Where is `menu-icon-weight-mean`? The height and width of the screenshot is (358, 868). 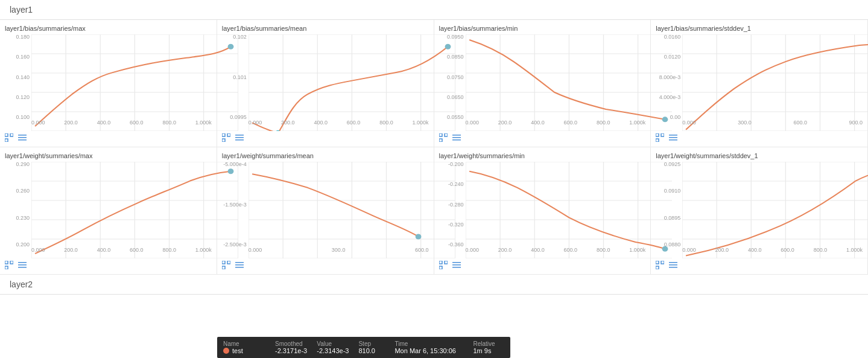 menu-icon-weight-mean is located at coordinates (239, 266).